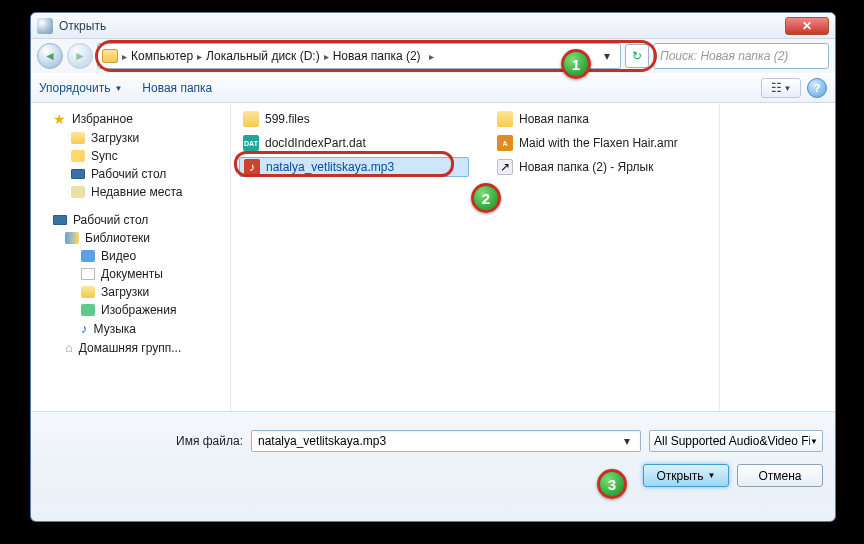  I want to click on audio-icon: ♪, so click(252, 167).